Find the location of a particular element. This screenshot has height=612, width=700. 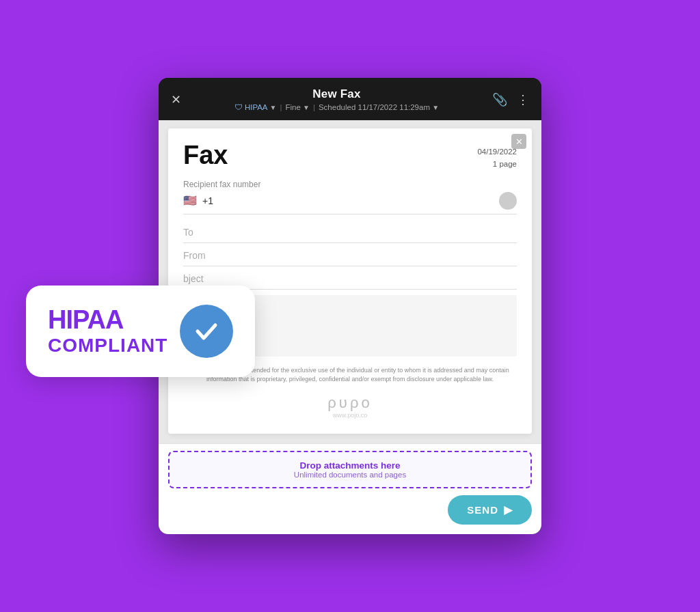

fax-close-button: ✕ is located at coordinates (519, 141).